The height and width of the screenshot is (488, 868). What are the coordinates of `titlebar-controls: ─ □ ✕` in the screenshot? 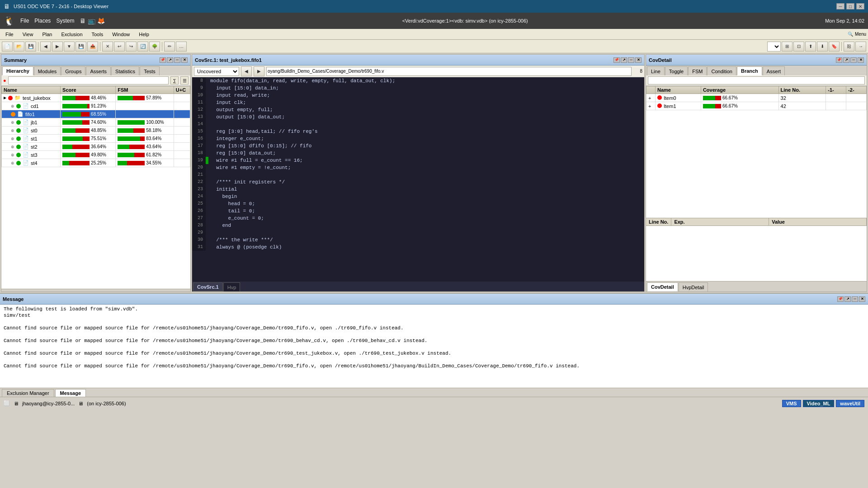 It's located at (850, 6).